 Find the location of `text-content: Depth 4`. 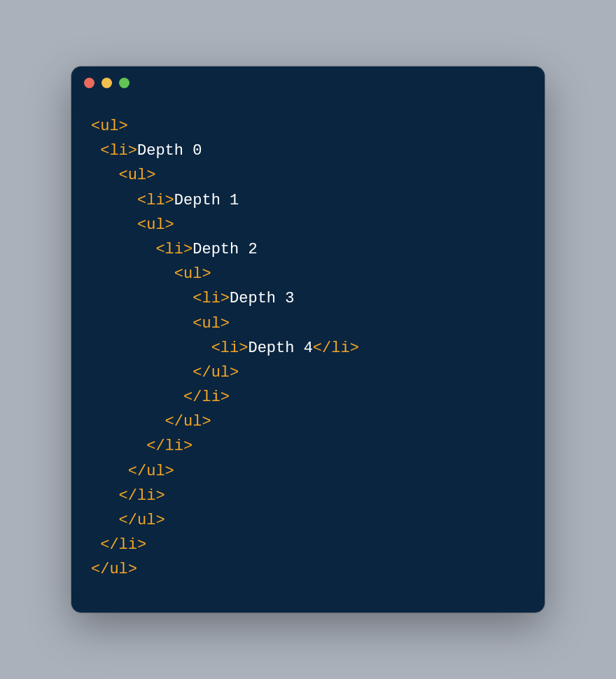

text-content: Depth 4 is located at coordinates (280, 349).